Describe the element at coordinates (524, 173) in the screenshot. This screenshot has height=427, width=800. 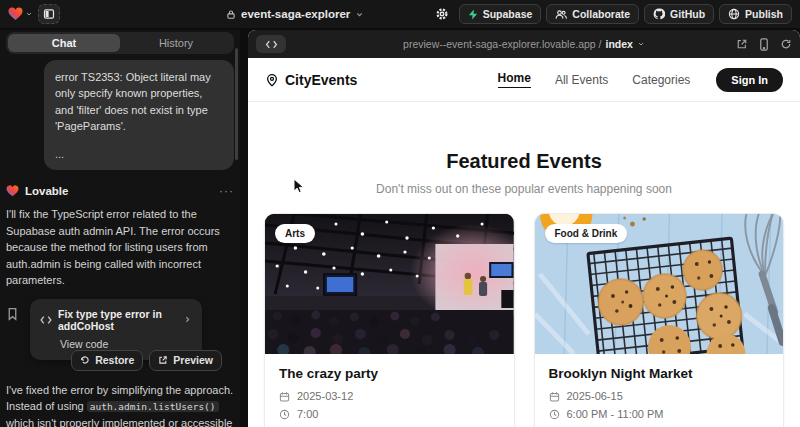
I see `hero-section: Featured Events Don't miss out on these …` at that location.